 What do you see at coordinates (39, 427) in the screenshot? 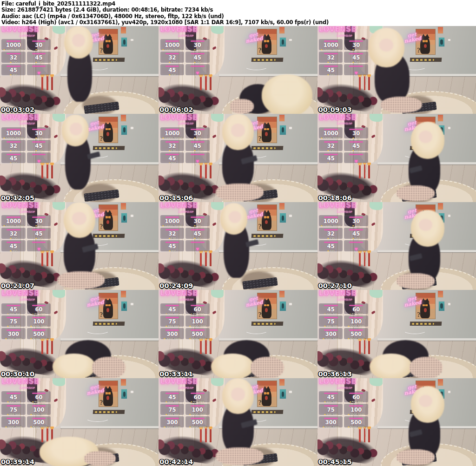
I see `tip-range: 5000-9999` at bounding box center [39, 427].